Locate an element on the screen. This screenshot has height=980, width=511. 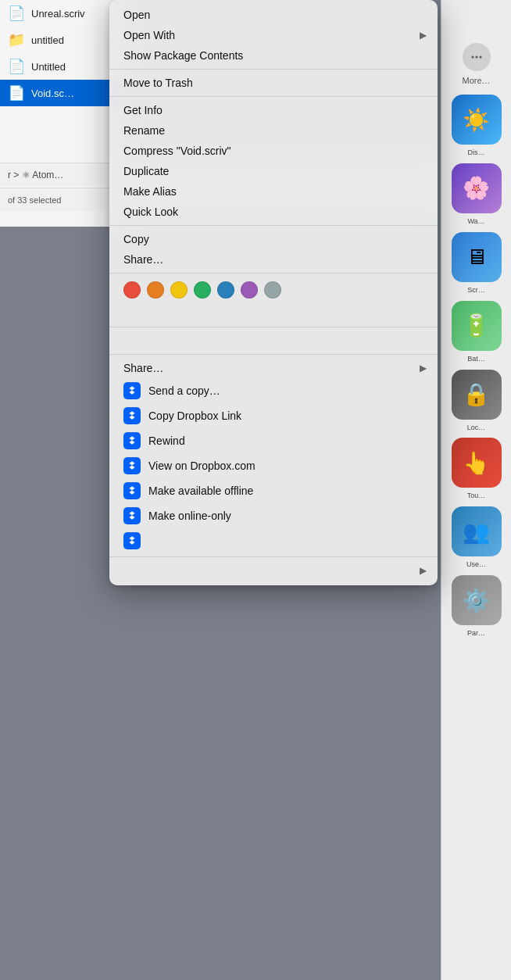
sidebar-icon-label-screen: Scr… is located at coordinates (477, 291).